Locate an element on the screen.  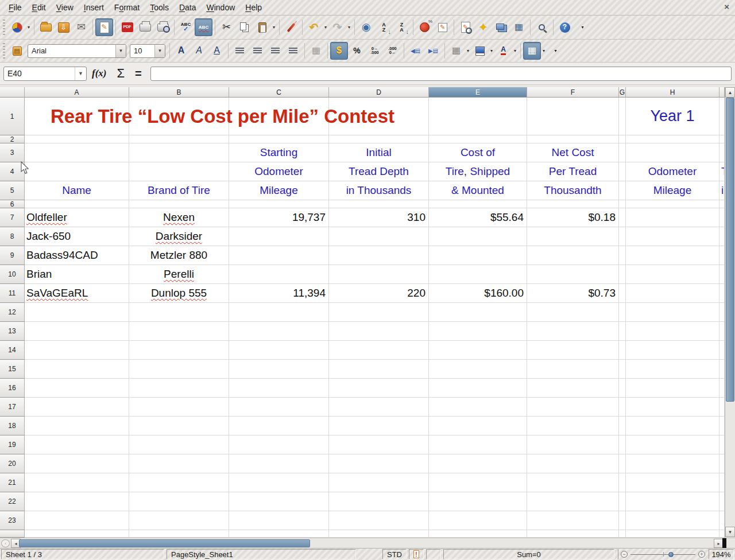
cell-H6 is located at coordinates (673, 204).